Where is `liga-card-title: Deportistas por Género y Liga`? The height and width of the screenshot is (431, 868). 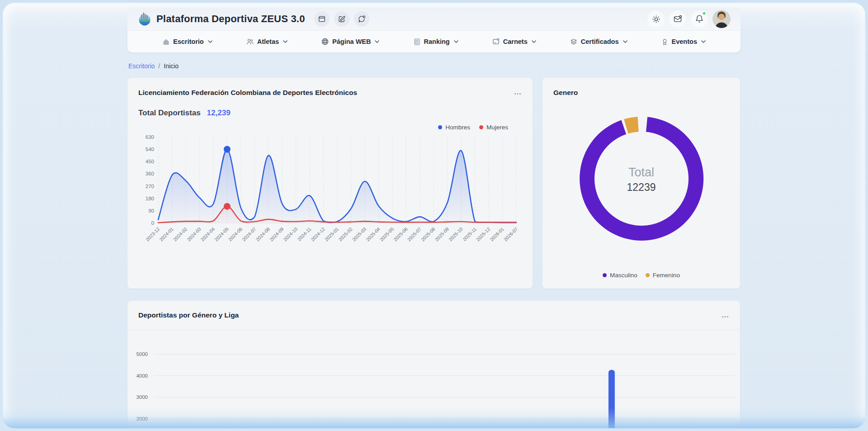 liga-card-title: Deportistas por Género y Liga is located at coordinates (434, 315).